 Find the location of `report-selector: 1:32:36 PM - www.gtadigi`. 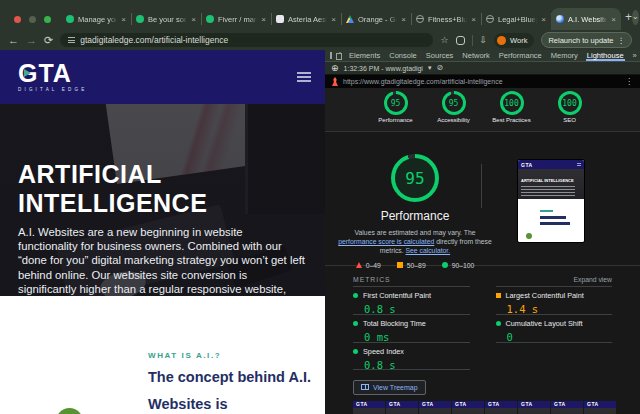

report-selector: 1:32:36 PM - www.gtadigi is located at coordinates (384, 68).